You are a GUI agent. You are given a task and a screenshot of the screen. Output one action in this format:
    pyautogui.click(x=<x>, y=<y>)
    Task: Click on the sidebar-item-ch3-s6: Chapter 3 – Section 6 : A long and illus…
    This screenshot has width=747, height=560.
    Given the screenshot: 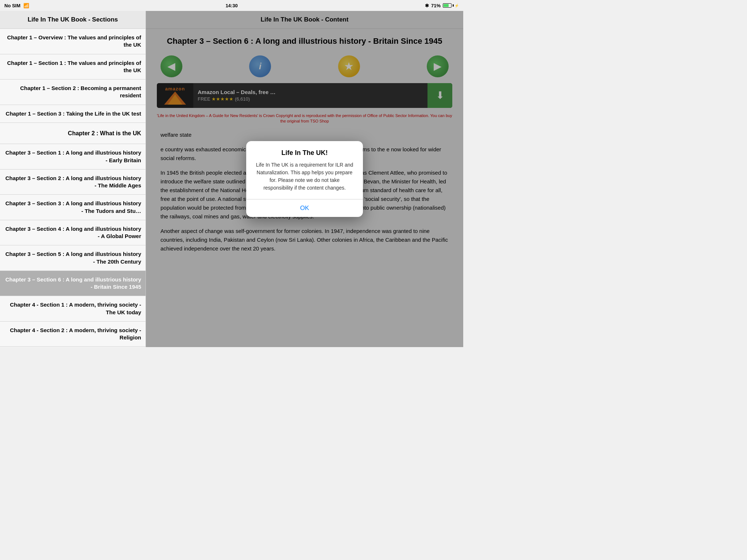 What is the action you would take?
    pyautogui.click(x=73, y=284)
    